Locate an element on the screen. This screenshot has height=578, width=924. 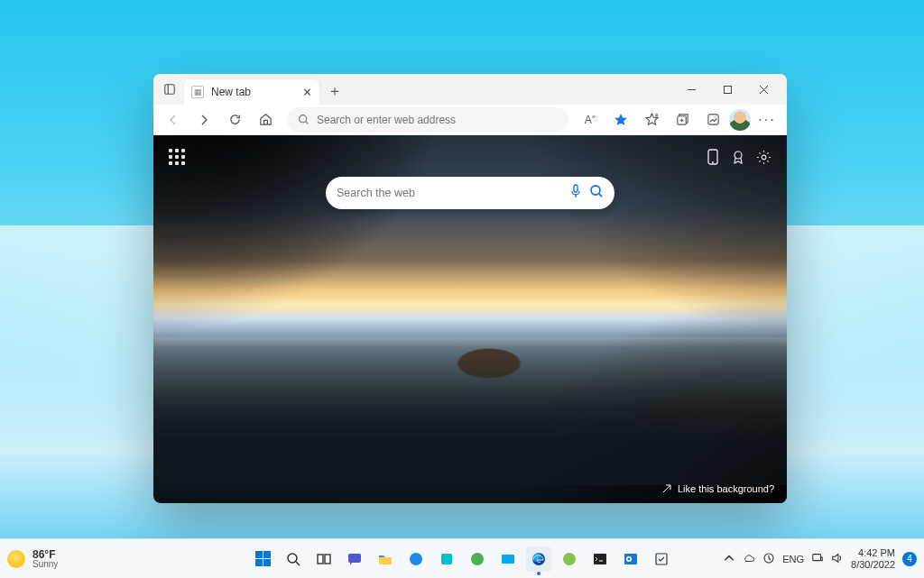
network-icon is located at coordinates (818, 559).